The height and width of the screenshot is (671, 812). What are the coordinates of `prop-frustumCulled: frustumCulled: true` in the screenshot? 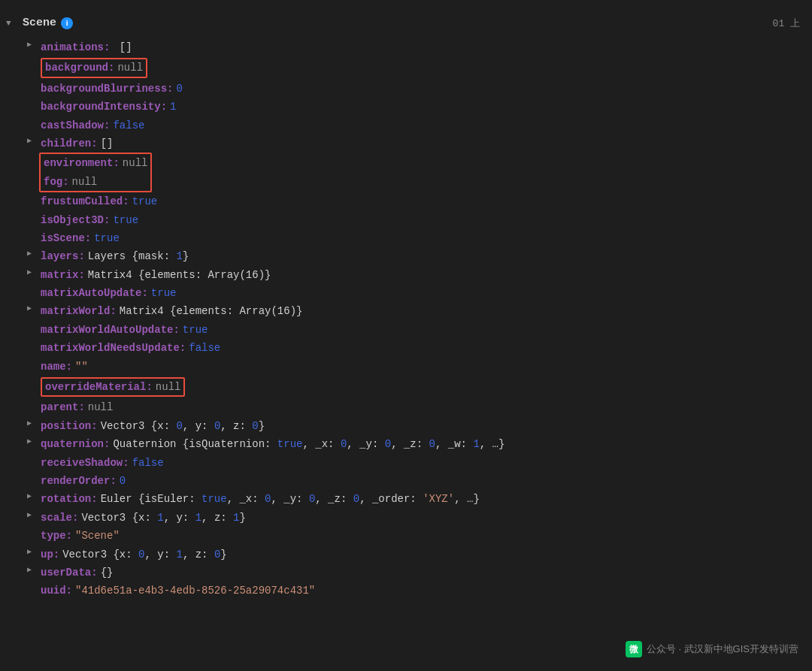 It's located at (406, 201).